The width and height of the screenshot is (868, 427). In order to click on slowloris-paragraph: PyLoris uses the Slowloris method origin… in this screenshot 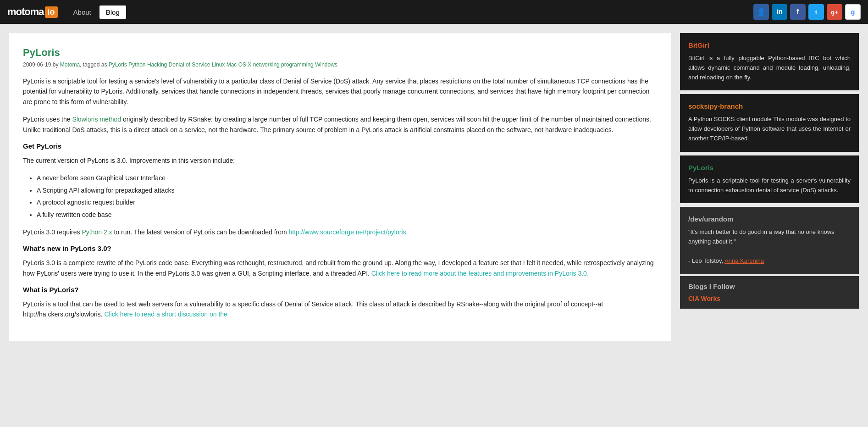, I will do `click(340, 125)`.